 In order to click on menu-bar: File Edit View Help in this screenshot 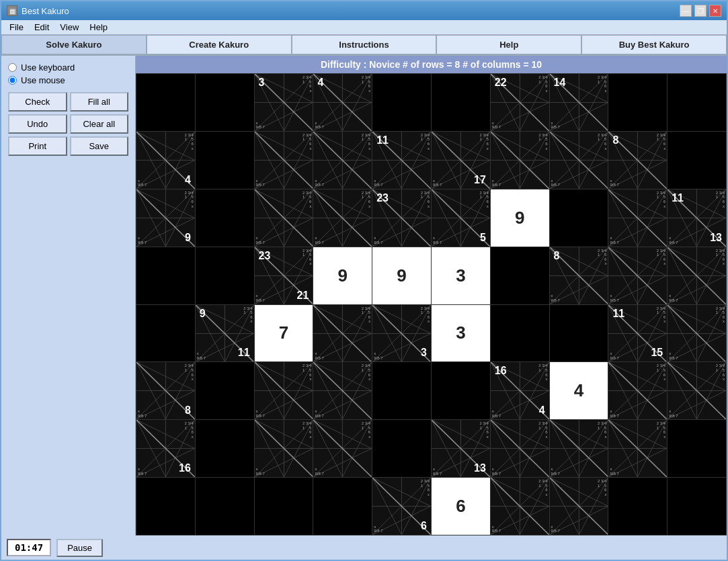, I will do `click(364, 28)`.